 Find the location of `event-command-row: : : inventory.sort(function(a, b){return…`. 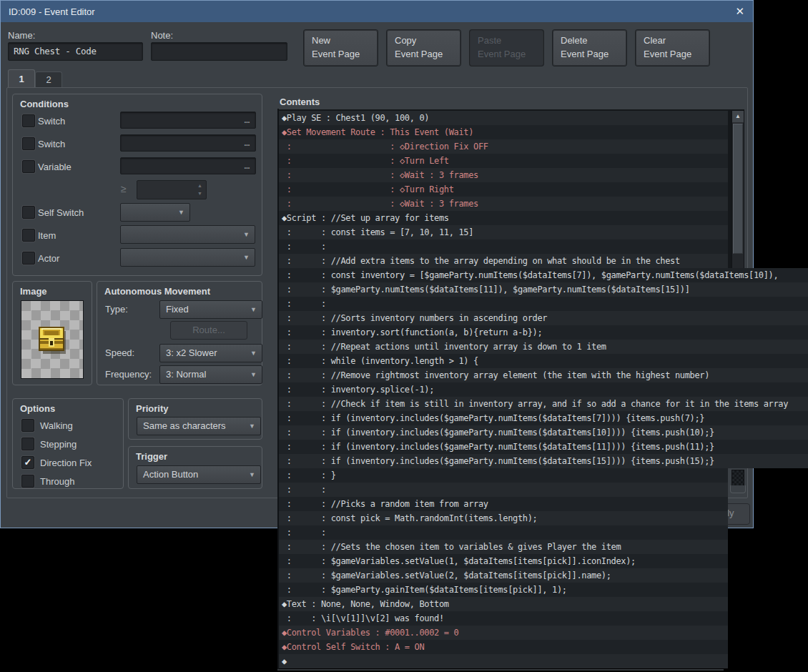

event-command-row: : : inventory.sort(function(a, b){return… is located at coordinates (543, 332).